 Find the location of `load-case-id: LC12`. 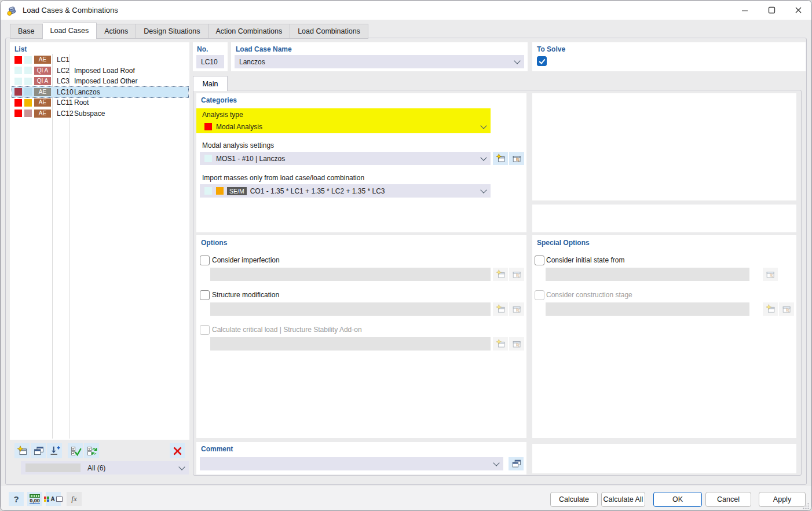

load-case-id: LC12 is located at coordinates (65, 114).